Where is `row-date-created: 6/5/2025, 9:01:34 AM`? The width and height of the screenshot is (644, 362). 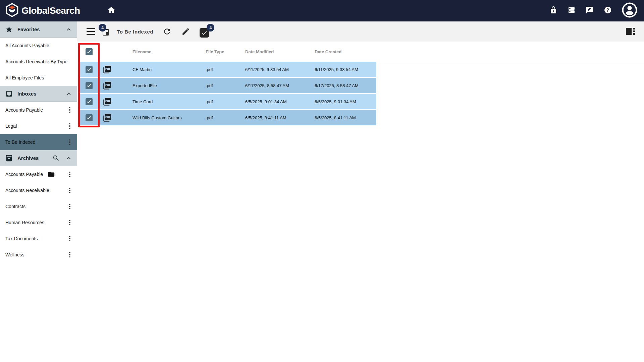 row-date-created: 6/5/2025, 9:01:34 AM is located at coordinates (345, 102).